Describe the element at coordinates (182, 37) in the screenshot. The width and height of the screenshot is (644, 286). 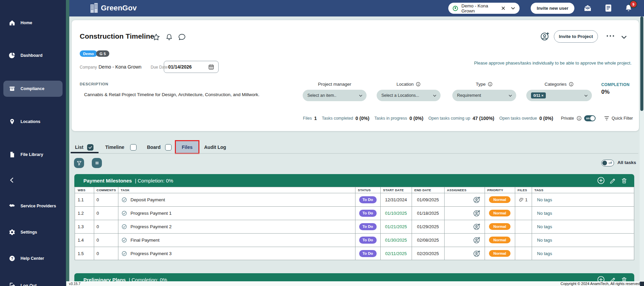
I see `comments-bubble-icon` at that location.